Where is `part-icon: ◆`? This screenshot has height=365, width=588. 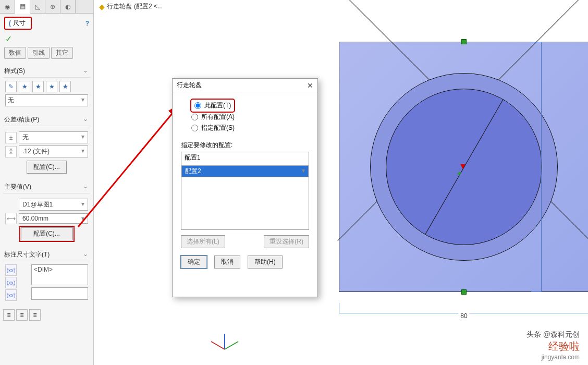 part-icon: ◆ is located at coordinates (102, 7).